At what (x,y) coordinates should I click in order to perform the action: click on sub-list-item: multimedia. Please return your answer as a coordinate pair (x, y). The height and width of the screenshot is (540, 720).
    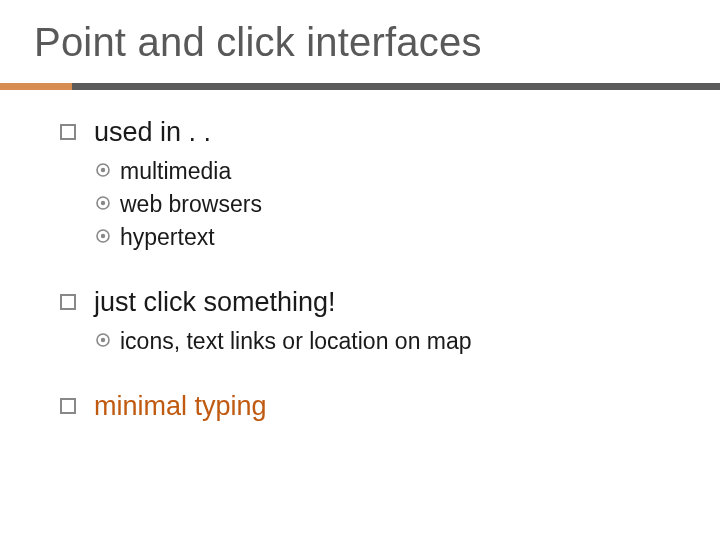
    Looking at the image, I should click on (394, 172).